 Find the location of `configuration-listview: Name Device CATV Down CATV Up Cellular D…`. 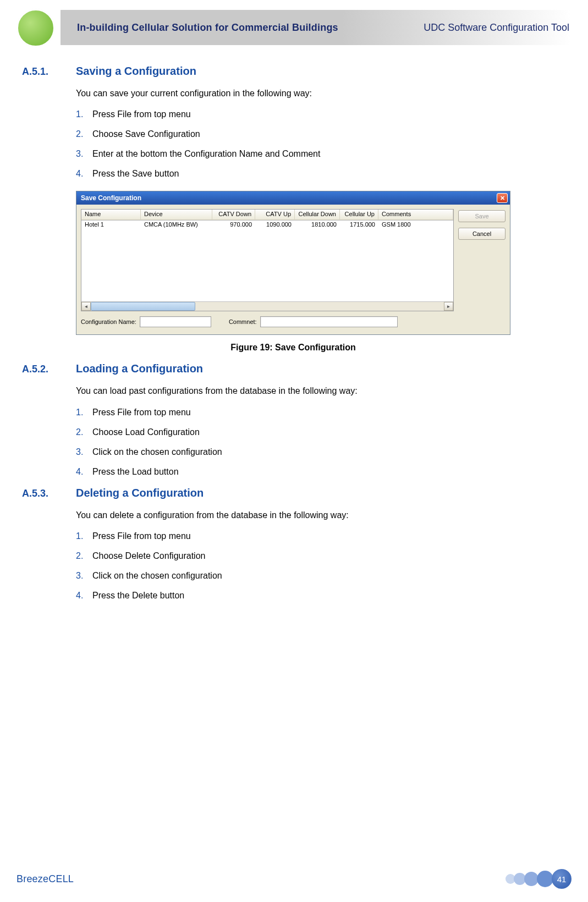

configuration-listview: Name Device CATV Down CATV Up Cellular D… is located at coordinates (267, 260).